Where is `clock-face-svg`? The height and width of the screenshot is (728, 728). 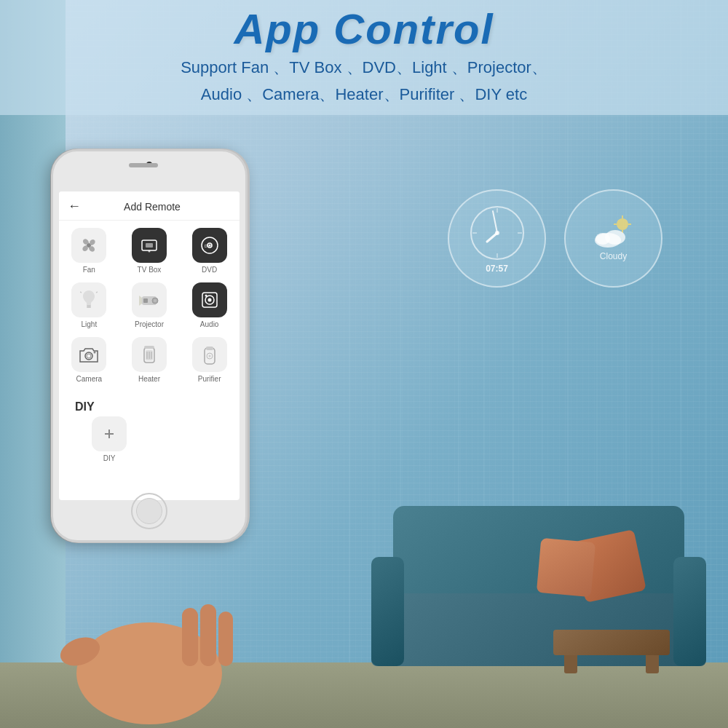 clock-face-svg is located at coordinates (497, 233).